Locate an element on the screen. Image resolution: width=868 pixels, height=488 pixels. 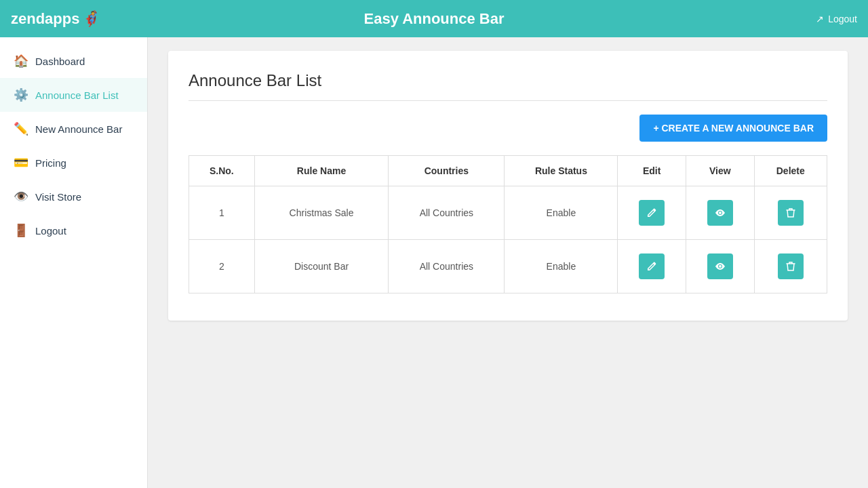
cell-sno: 2 is located at coordinates (222, 267).